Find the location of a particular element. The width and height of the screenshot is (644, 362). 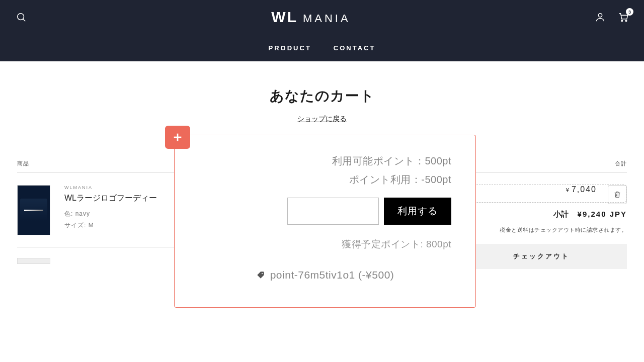

page-title: あなたのカート is located at coordinates (322, 96).